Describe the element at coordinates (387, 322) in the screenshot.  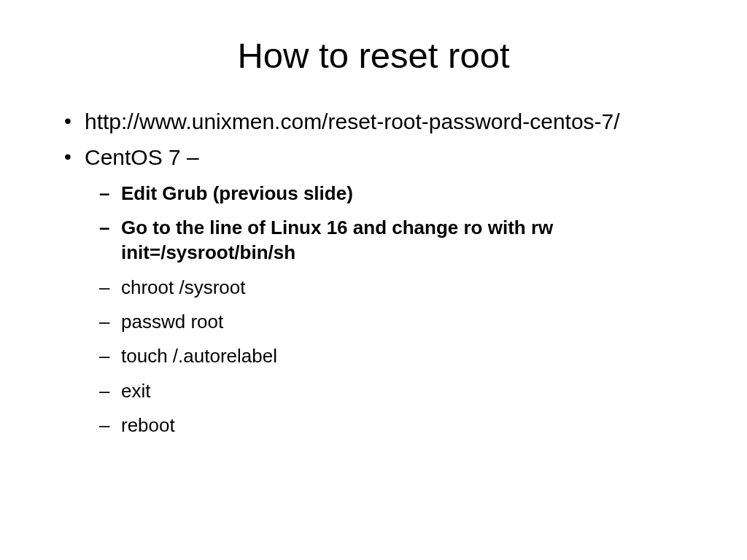
I see `step-passwd: passwd root` at that location.